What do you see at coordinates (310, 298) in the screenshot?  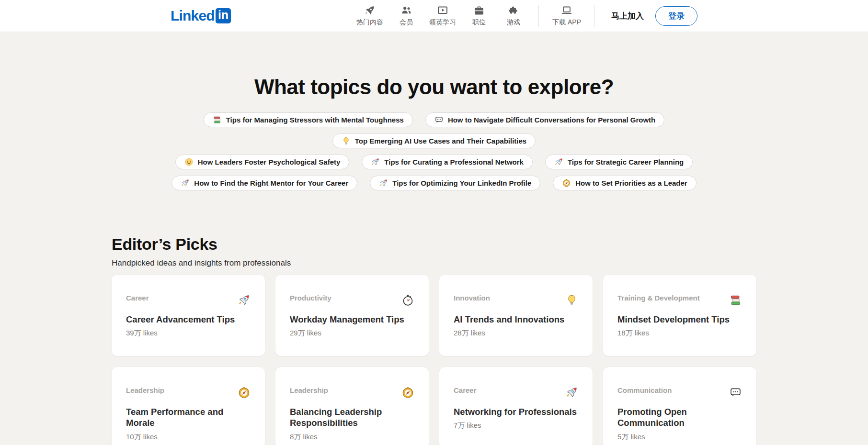 I see `card-category: Productivity` at bounding box center [310, 298].